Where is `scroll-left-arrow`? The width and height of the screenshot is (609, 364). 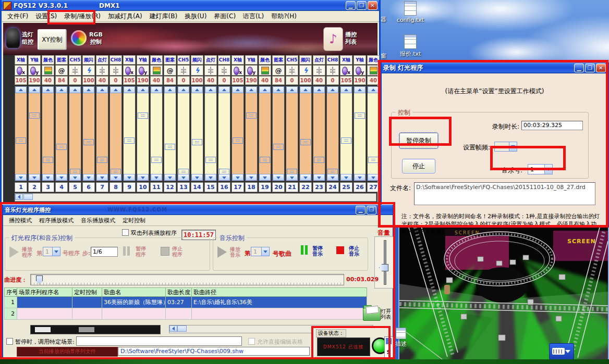 scroll-left-arrow is located at coordinates (19, 197).